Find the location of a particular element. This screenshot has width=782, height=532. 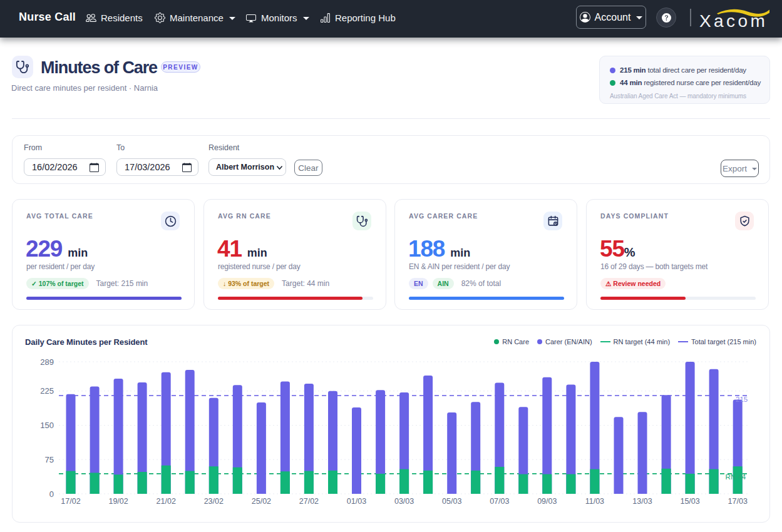

svg-text: 01/03 is located at coordinates (357, 501).